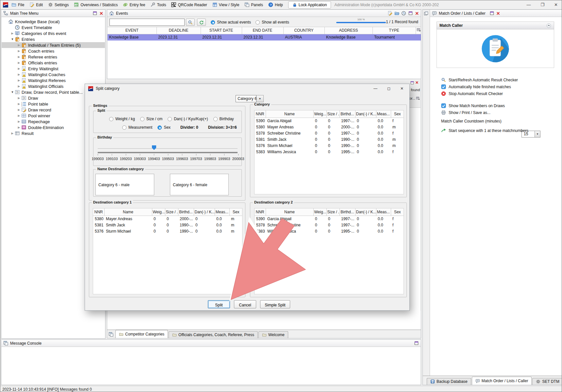 The image size is (562, 392). I want to click on menu-item-file: File, so click(18, 5).